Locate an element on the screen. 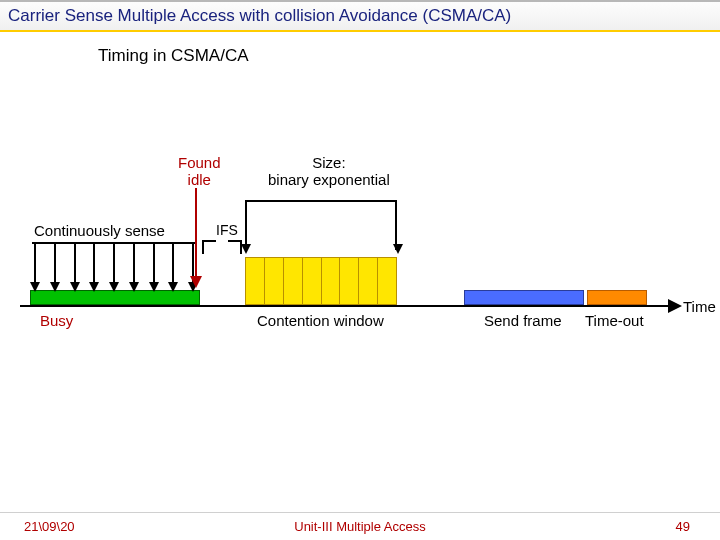 The image size is (720, 540). ifs-label: IFS is located at coordinates (227, 230).